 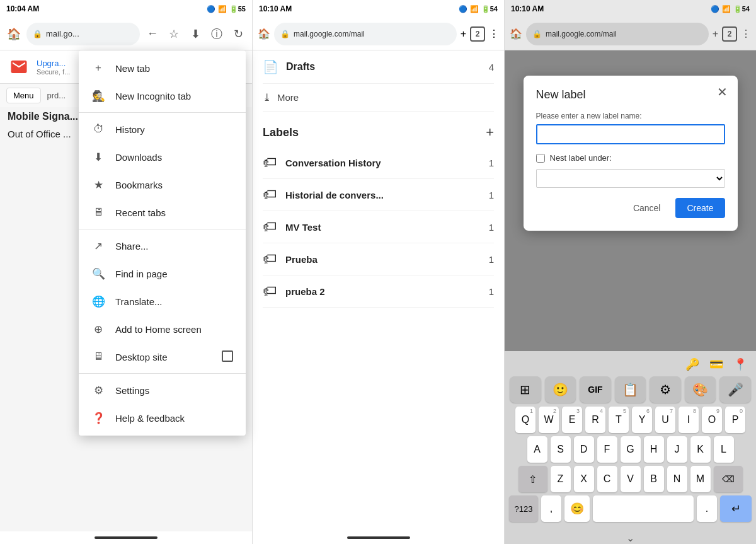 What do you see at coordinates (700, 208) in the screenshot?
I see `create-button: Create` at bounding box center [700, 208].